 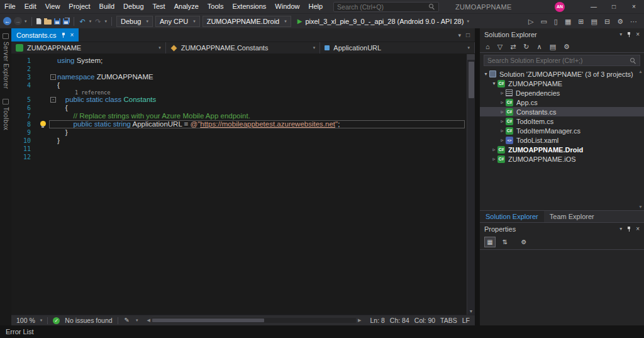 I want to click on scrollbar-thumb, so click(x=472, y=80).